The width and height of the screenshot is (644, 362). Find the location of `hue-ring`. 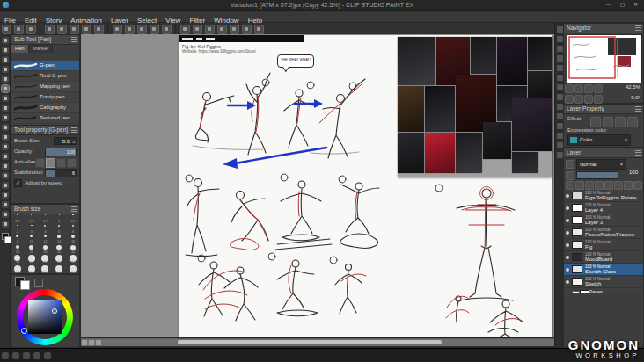

hue-ring is located at coordinates (45, 317).